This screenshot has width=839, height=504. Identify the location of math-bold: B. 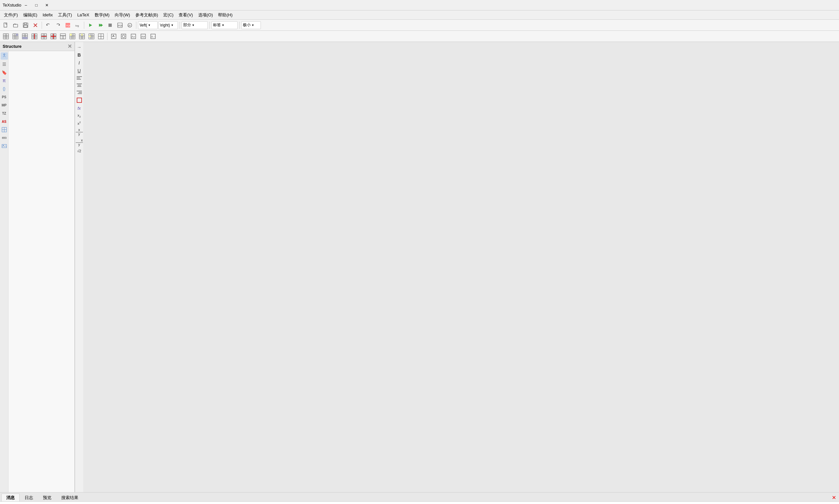
(80, 55).